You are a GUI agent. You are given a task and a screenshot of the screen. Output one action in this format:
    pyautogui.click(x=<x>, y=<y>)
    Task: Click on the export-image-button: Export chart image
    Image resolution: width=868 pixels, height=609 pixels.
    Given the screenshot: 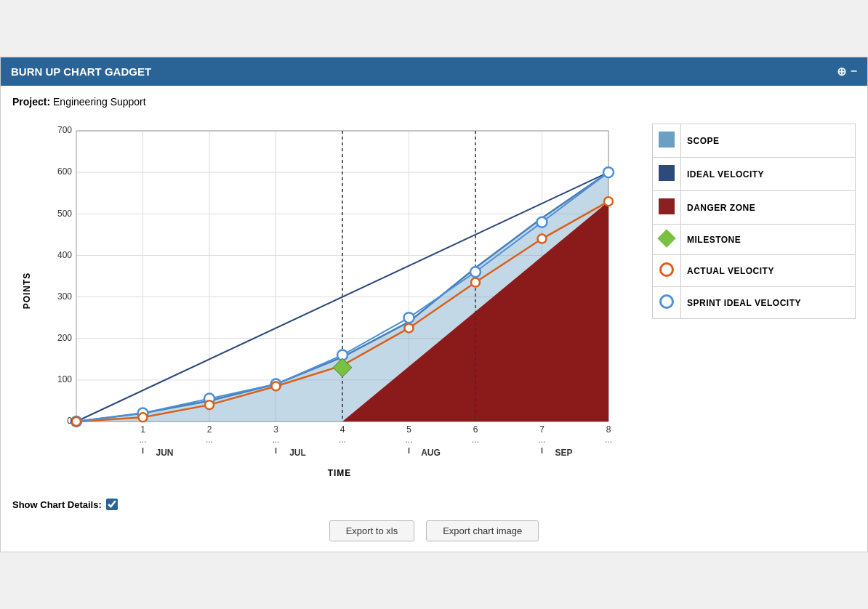 What is the action you would take?
    pyautogui.click(x=483, y=531)
    